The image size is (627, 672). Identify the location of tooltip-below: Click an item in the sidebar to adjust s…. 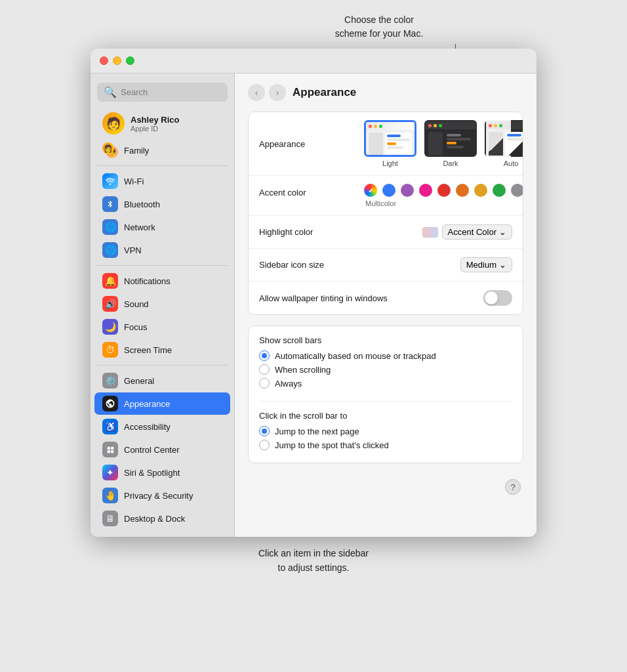
(314, 560).